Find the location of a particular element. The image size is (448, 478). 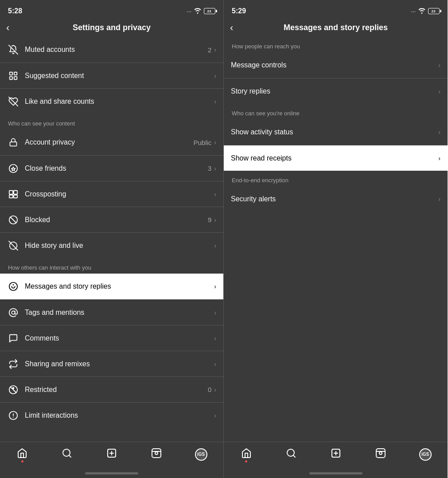

add-icon-left is located at coordinates (112, 454).